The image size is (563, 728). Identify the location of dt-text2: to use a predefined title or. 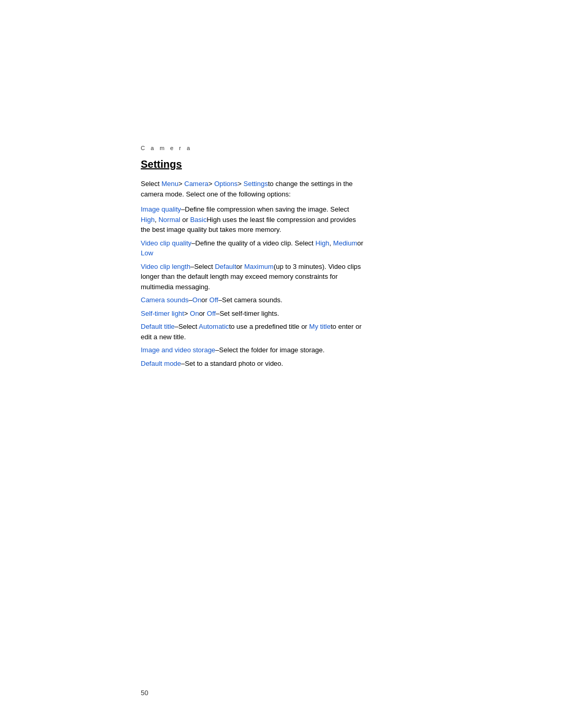
(269, 326).